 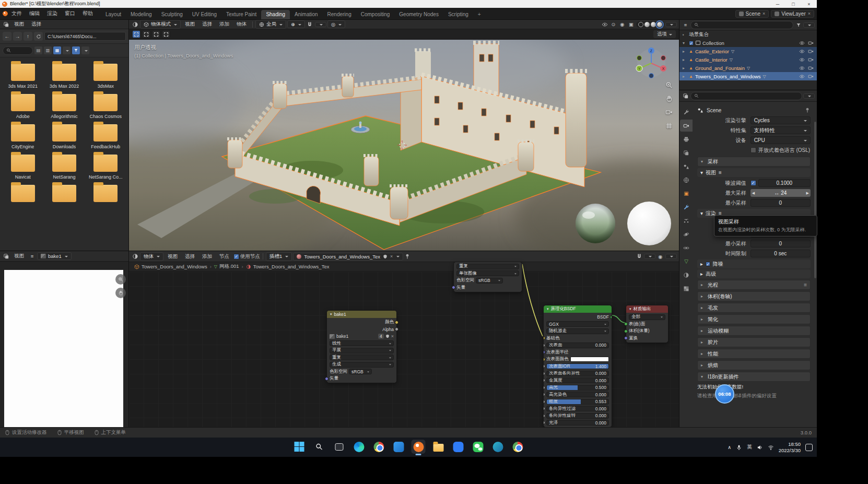 I want to click on tab-compositing: Compositing, so click(x=376, y=15).